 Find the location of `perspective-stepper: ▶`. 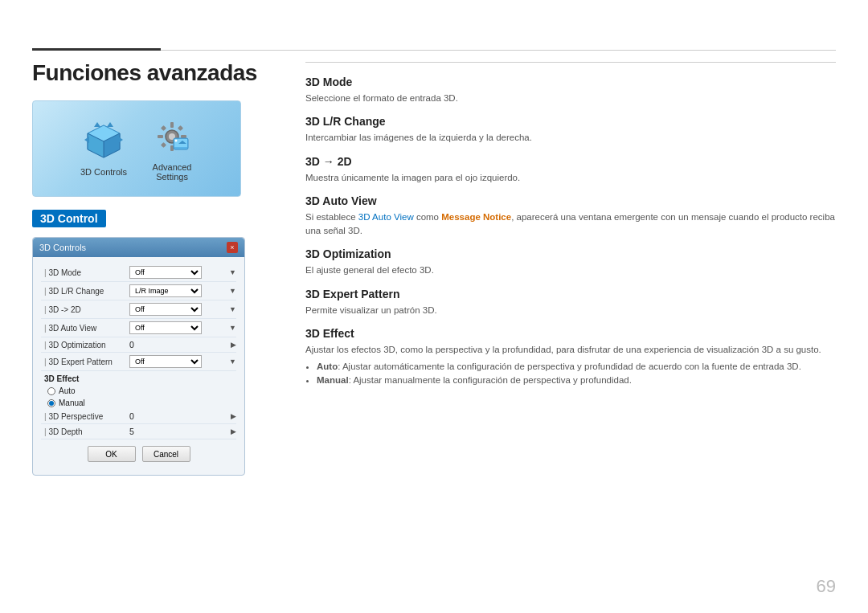

perspective-stepper: ▶ is located at coordinates (233, 416).